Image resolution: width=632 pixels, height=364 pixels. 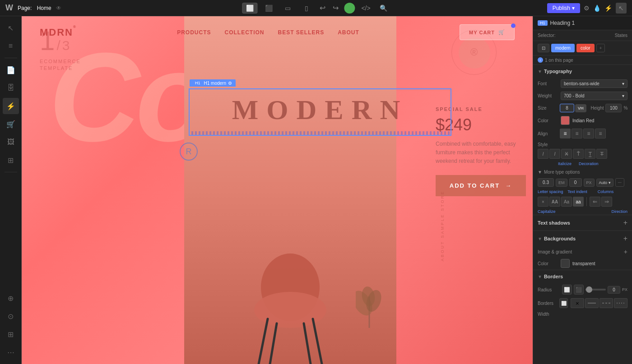 I want to click on seo-button: 🔍, so click(x=384, y=8).